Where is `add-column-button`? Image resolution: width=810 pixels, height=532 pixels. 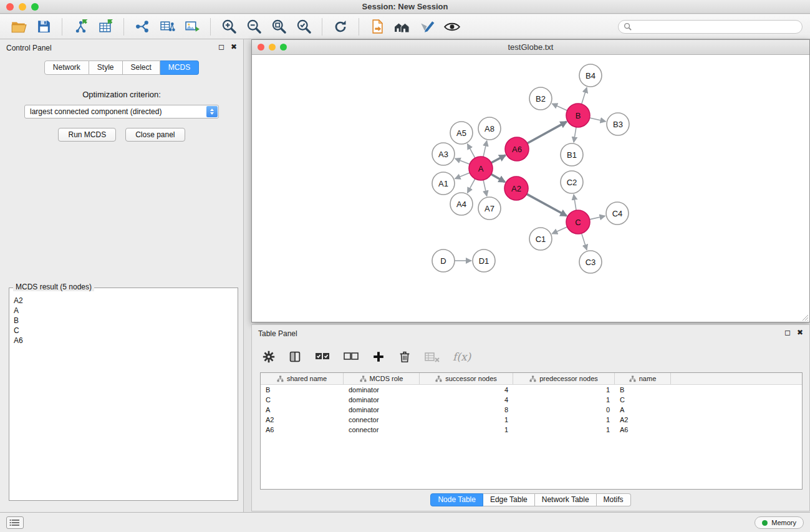
add-column-button is located at coordinates (378, 357).